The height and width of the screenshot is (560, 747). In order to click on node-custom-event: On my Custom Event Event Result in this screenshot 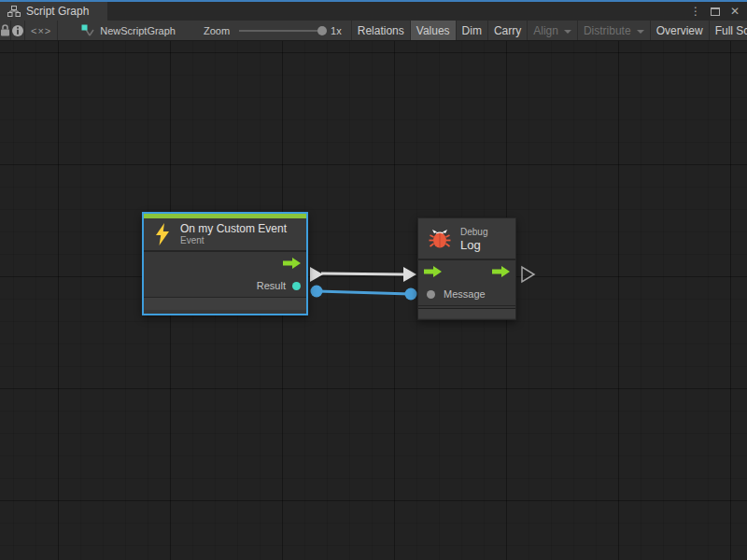, I will do `click(225, 263)`.